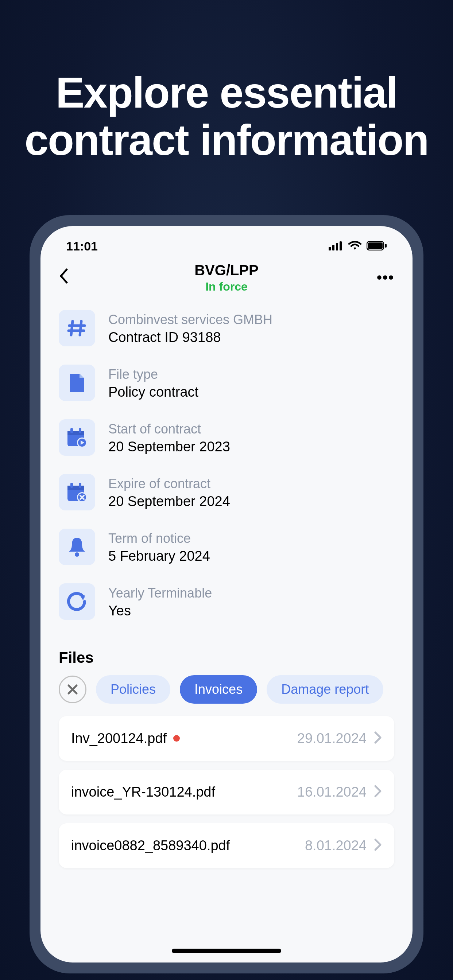 This screenshot has width=453, height=980. I want to click on file-list: Inv_200124.pdf 29.01.2024 invoice_YR-130…, so click(226, 792).